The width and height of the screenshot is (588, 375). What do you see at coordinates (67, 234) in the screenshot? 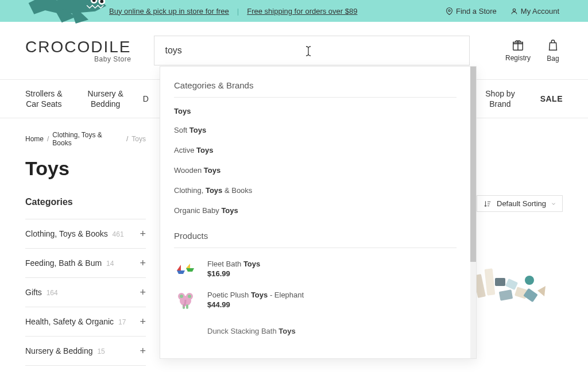
I see `category-label: Clothing, Toys & Books` at bounding box center [67, 234].